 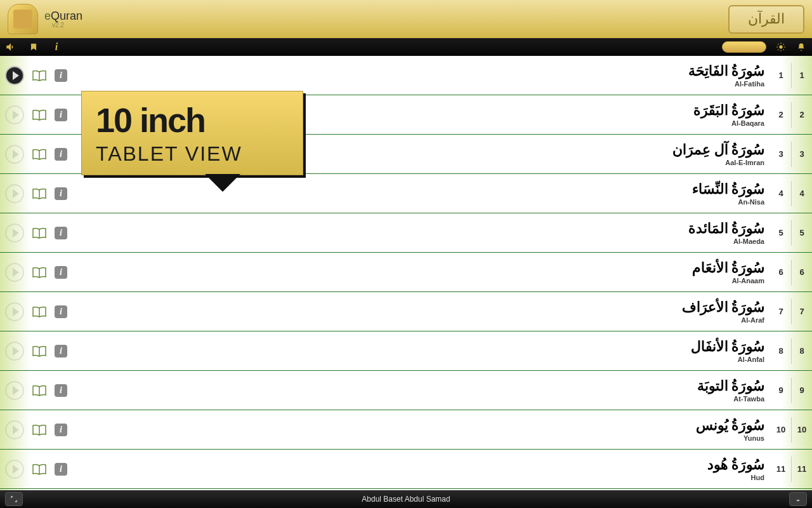 What do you see at coordinates (406, 469) in the screenshot?
I see `surah-row: i سُورَةُ هُود Hud 11 11` at bounding box center [406, 469].